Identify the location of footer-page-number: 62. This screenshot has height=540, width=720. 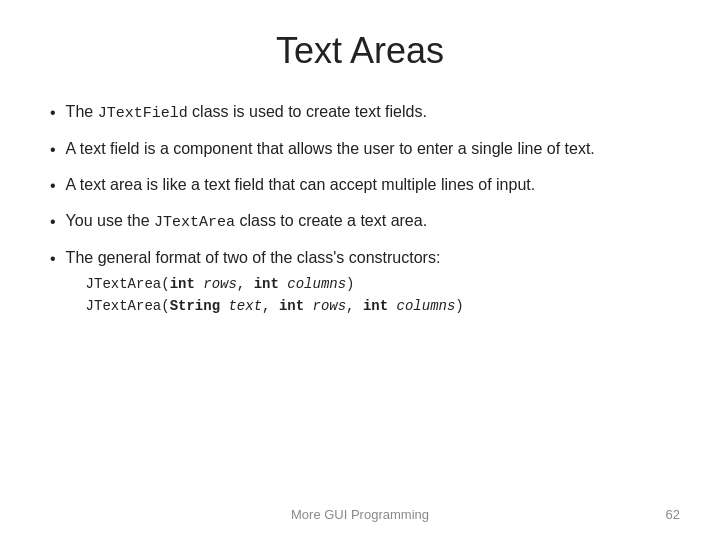
(673, 514).